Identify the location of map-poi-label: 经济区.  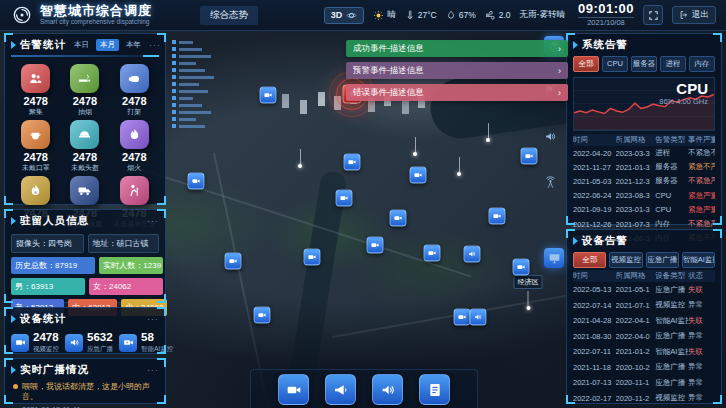
(528, 282).